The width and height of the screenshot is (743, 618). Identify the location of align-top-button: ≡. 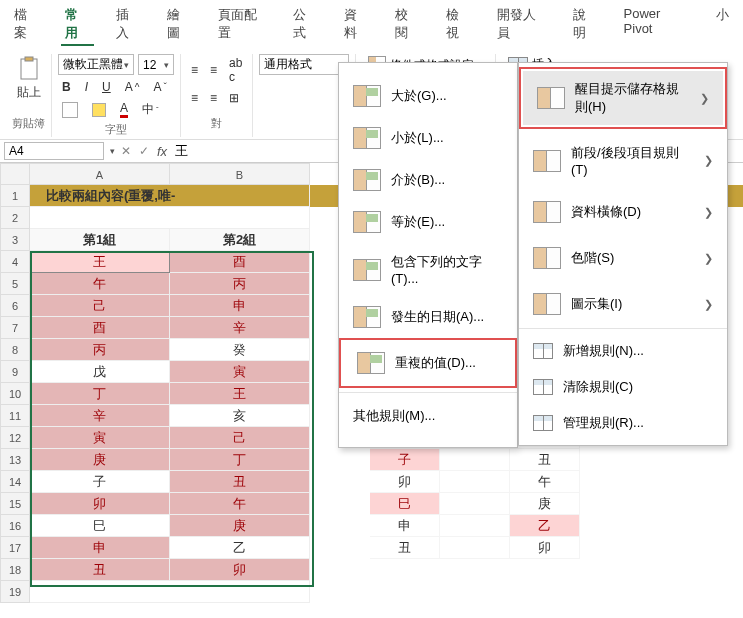
(194, 70).